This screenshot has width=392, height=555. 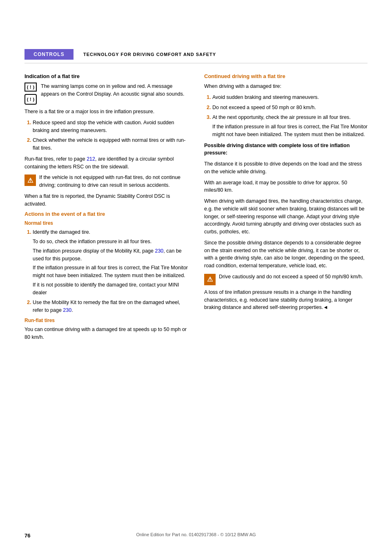 I want to click on normal-step2-link: 230, so click(x=67, y=310).